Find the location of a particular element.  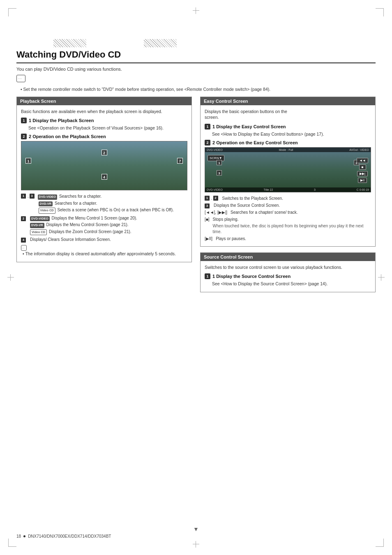

easy-footer-time: C 0:00:19 is located at coordinates (363, 190).